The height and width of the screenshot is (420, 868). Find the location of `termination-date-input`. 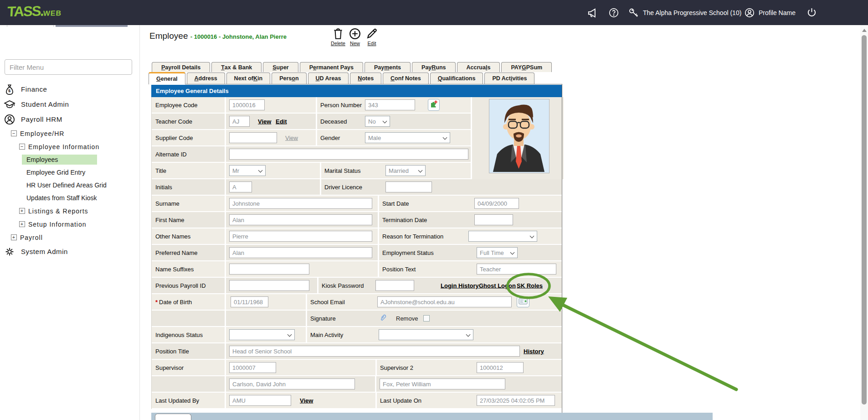

termination-date-input is located at coordinates (494, 220).